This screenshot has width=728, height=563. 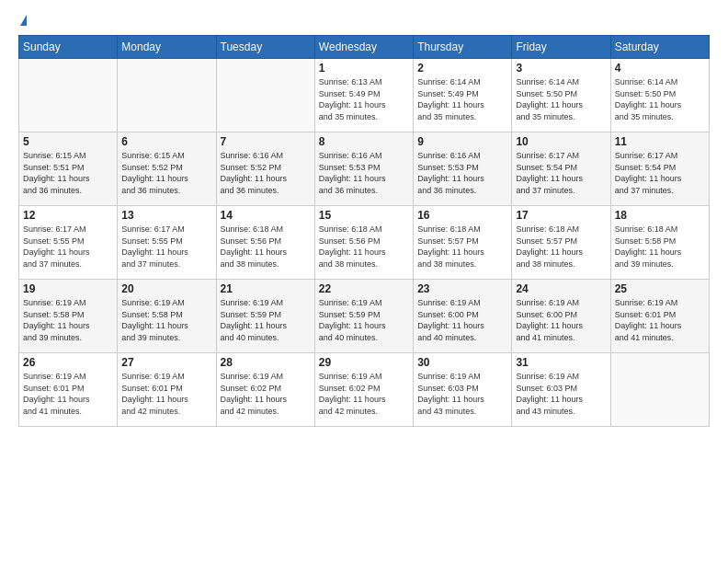 What do you see at coordinates (68, 142) in the screenshot?
I see `day-number: 5` at bounding box center [68, 142].